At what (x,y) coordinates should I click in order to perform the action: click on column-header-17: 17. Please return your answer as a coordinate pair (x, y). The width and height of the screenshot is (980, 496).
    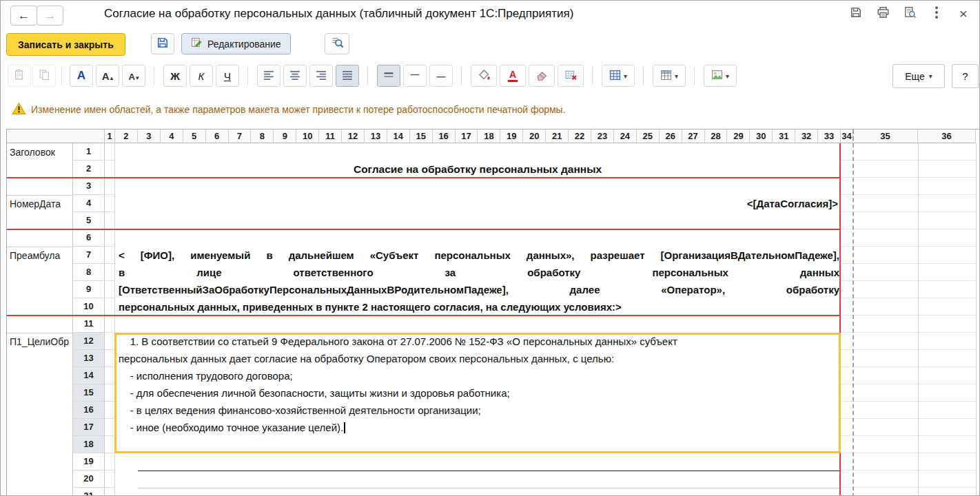
    Looking at the image, I should click on (467, 136).